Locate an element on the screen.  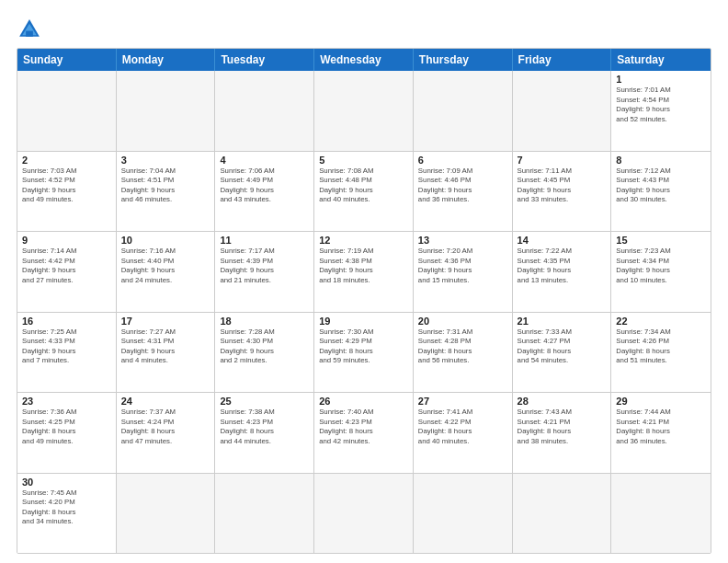
calendar-cell: 3Sunrise: 7:04 AM Sunset: 4:51 PM Daylig… is located at coordinates (166, 191).